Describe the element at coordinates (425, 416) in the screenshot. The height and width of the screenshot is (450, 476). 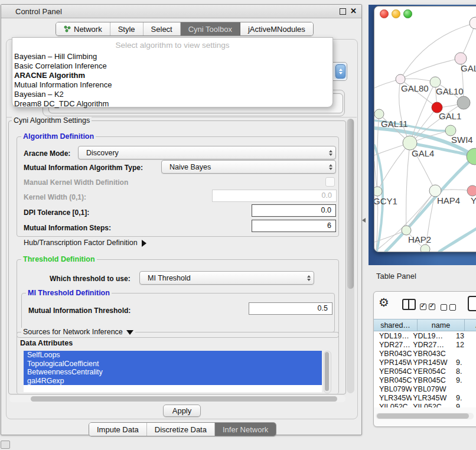
I see `table-horizontal-scrollbar` at that location.